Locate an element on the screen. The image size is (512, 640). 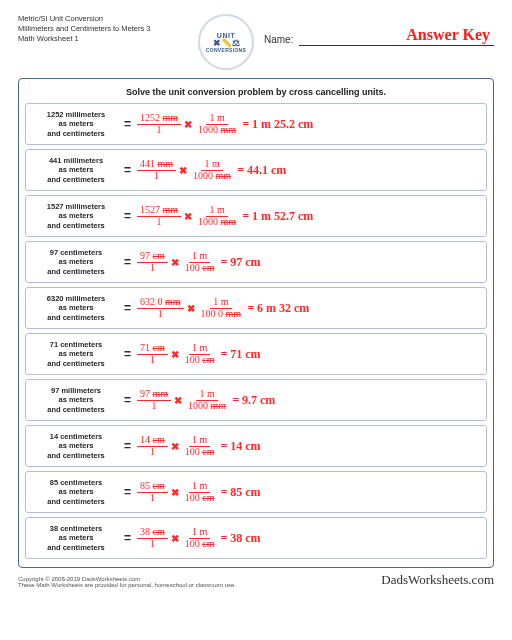
work: 441 mm1✖1 m1000 mm= 44.1 cm is located at coordinates (212, 170).